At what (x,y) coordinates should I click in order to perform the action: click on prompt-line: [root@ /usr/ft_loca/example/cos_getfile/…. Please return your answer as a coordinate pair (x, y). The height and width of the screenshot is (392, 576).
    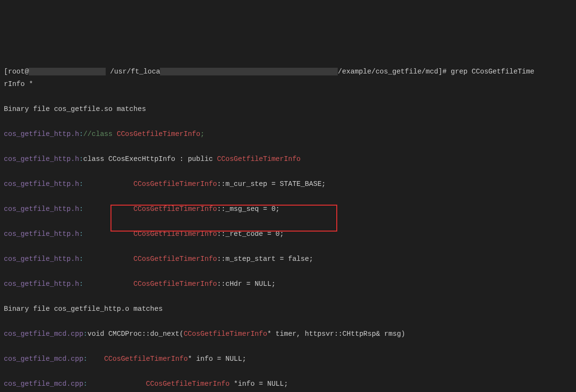
    Looking at the image, I should click on (288, 78).